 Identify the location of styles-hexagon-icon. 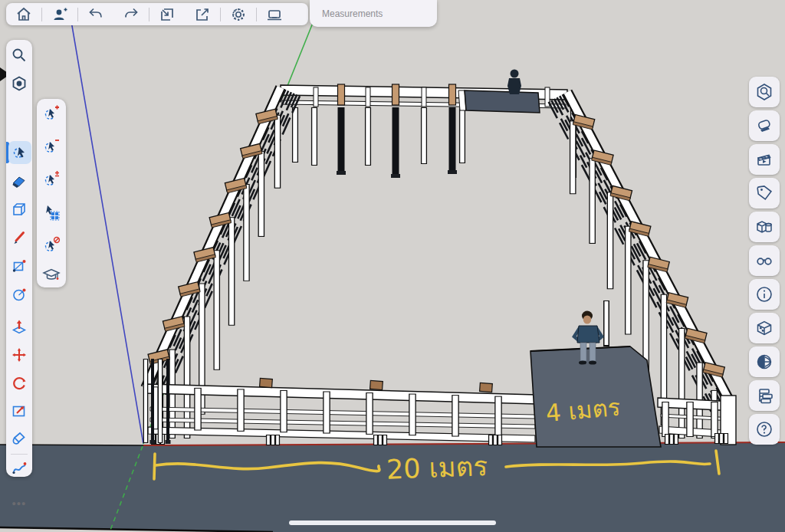
(19, 84).